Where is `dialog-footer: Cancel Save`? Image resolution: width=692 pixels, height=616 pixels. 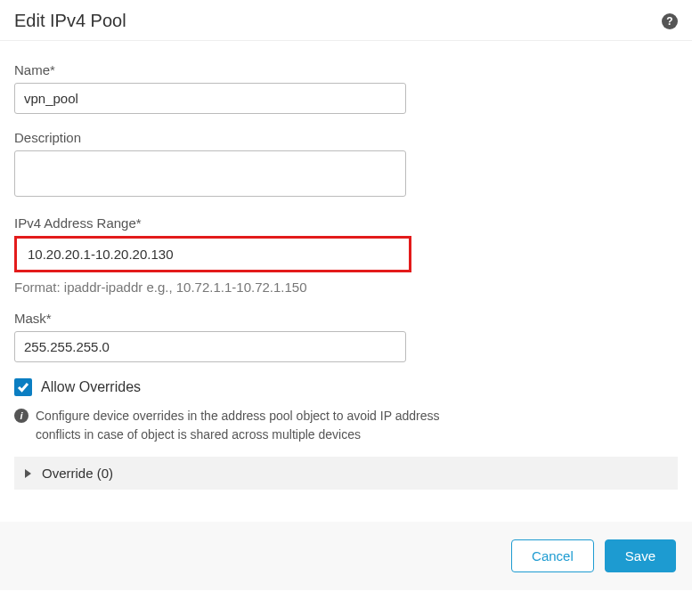
dialog-footer: Cancel Save is located at coordinates (346, 555).